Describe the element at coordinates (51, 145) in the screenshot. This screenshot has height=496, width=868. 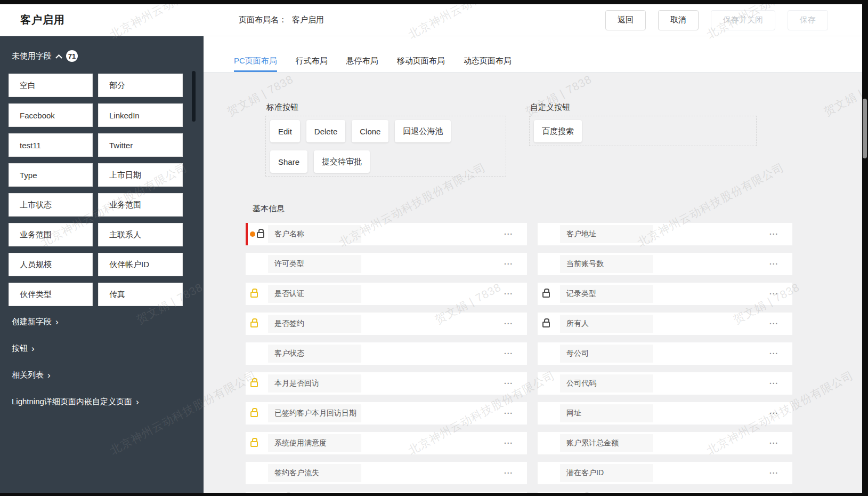
I see `field-chip: test11` at that location.